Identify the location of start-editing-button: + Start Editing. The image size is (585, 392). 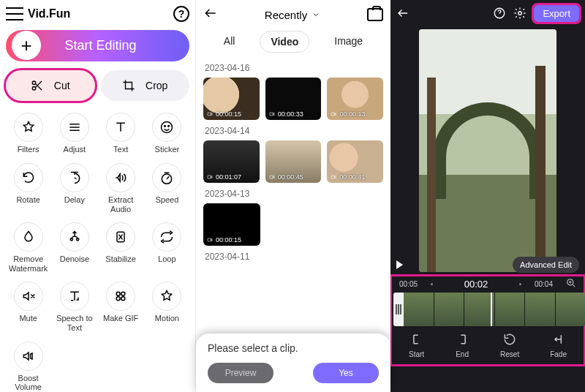
(98, 46).